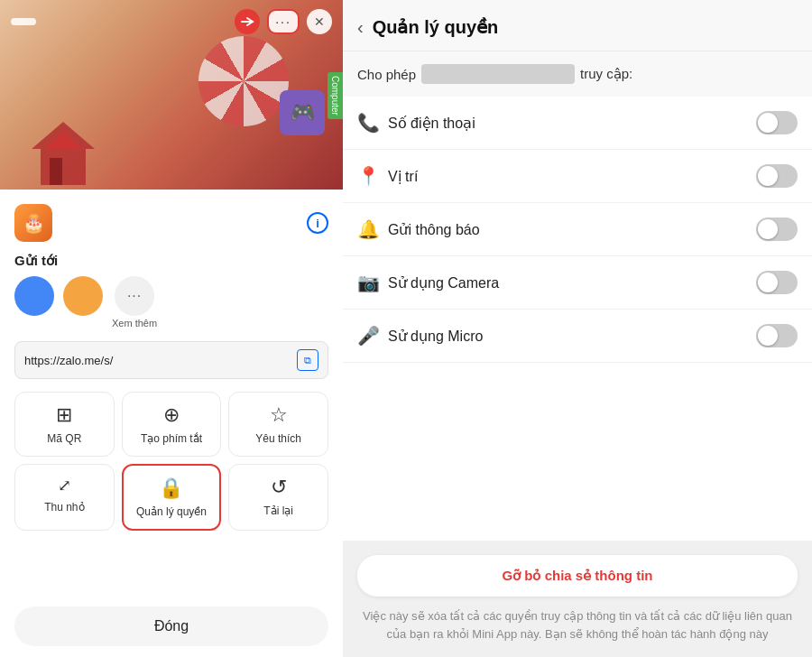 The width and height of the screenshot is (812, 657). What do you see at coordinates (319, 22) in the screenshot?
I see `close-game-button: ✕` at bounding box center [319, 22].